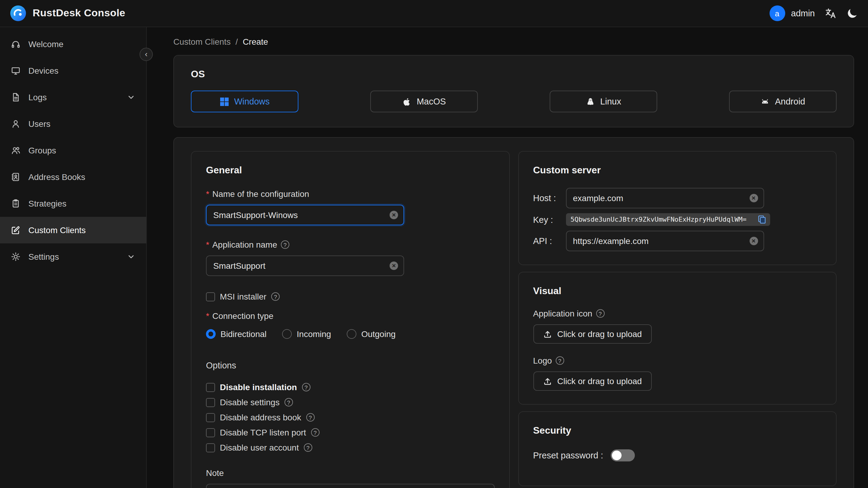 This screenshot has height=488, width=868. Describe the element at coordinates (252, 101) in the screenshot. I see `os-option-label: Windows` at that location.